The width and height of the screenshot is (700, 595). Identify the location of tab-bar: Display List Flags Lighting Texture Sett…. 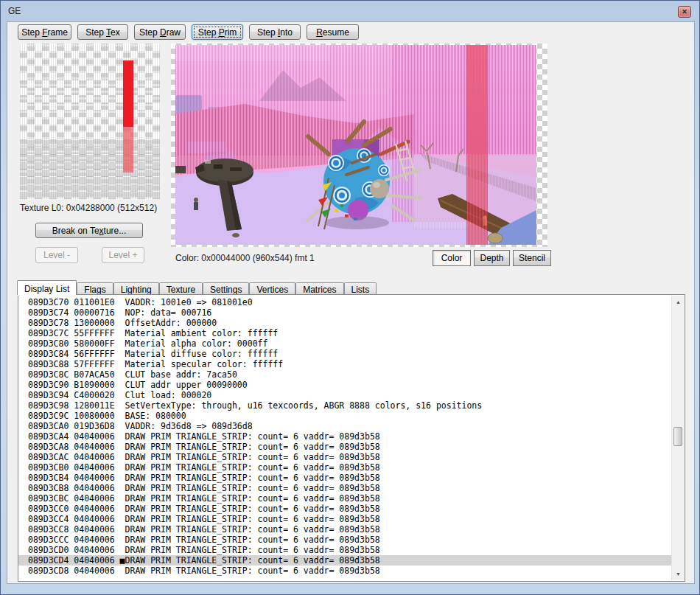
(197, 288).